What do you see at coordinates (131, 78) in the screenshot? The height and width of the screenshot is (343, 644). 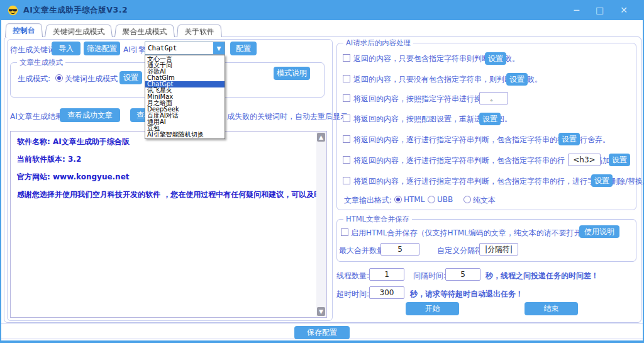 I see `mode-settings-button: 设置` at bounding box center [131, 78].